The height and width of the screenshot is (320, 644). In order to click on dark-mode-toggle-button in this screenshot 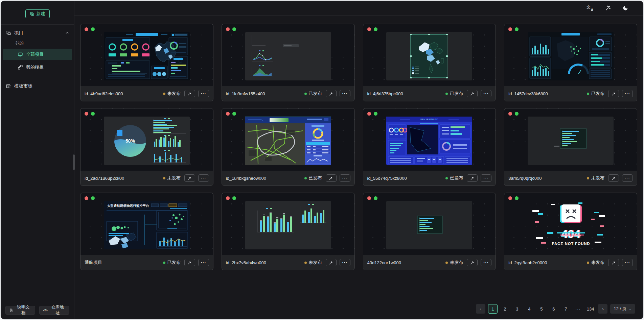, I will do `click(625, 8)`.